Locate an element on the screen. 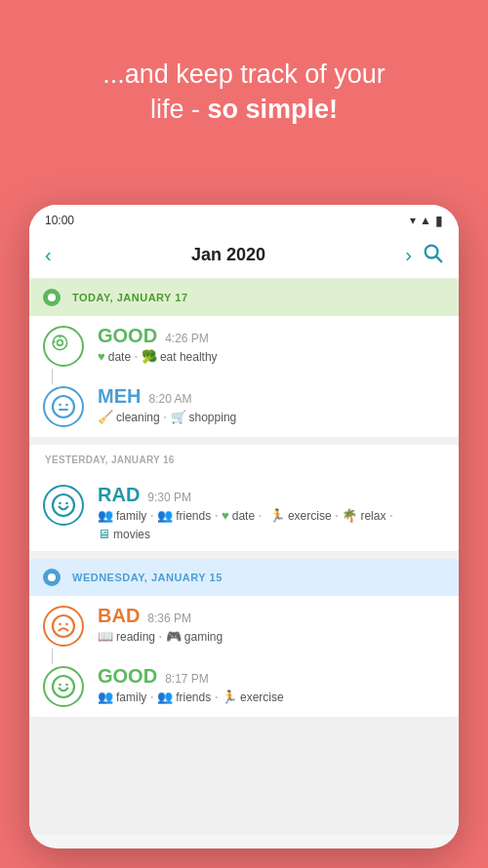  exercise-icon: 🏃 is located at coordinates (277, 515).